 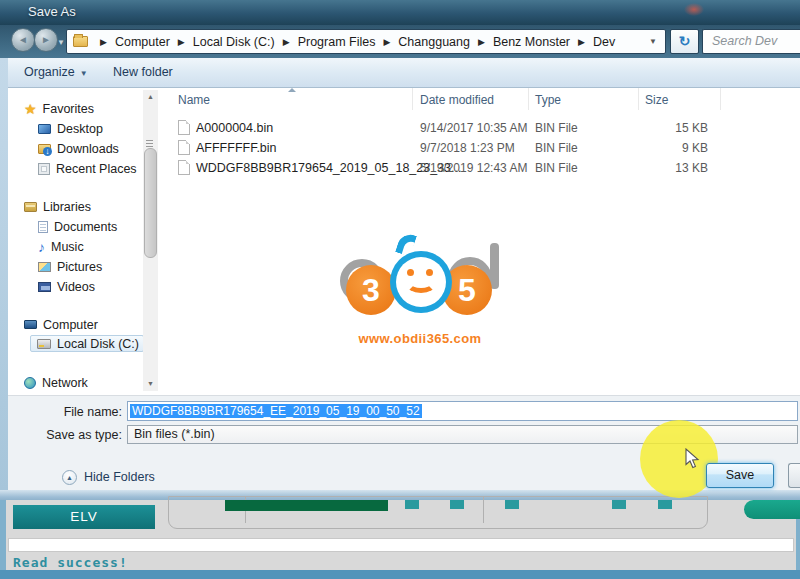 What do you see at coordinates (150, 97) in the screenshot?
I see `scroll-up-icon: ▲` at bounding box center [150, 97].